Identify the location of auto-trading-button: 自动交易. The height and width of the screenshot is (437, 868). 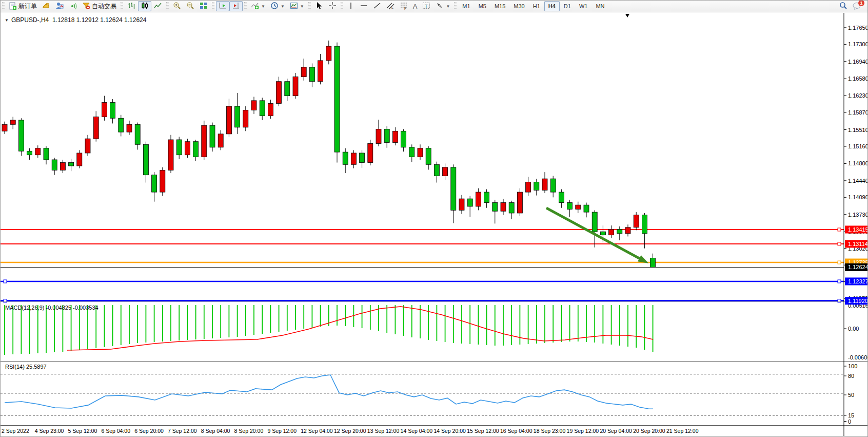
(100, 6).